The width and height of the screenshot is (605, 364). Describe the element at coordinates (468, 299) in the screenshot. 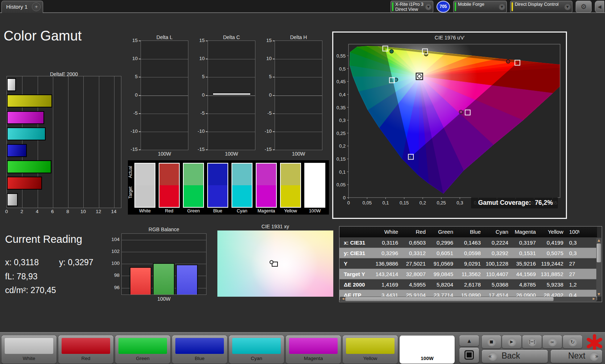

I see `table-horizontal-scrollbar: ◀ ▶` at that location.